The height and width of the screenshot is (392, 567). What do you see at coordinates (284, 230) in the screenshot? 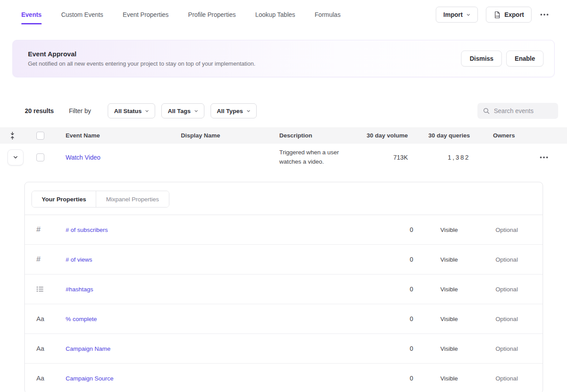
I see `property-row: # # of subscribers 0 Visible Optional` at bounding box center [284, 230].